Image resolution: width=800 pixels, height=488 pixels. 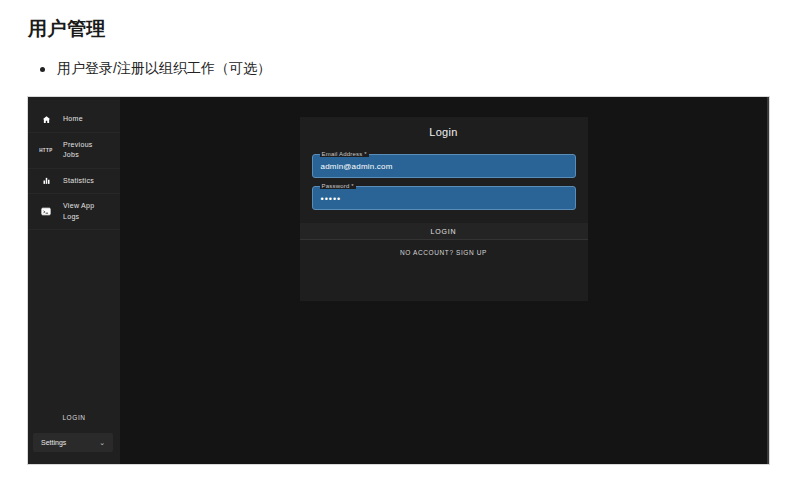 What do you see at coordinates (444, 209) in the screenshot?
I see `login-card: Login Email Address * admin@admin.com Pa…` at bounding box center [444, 209].